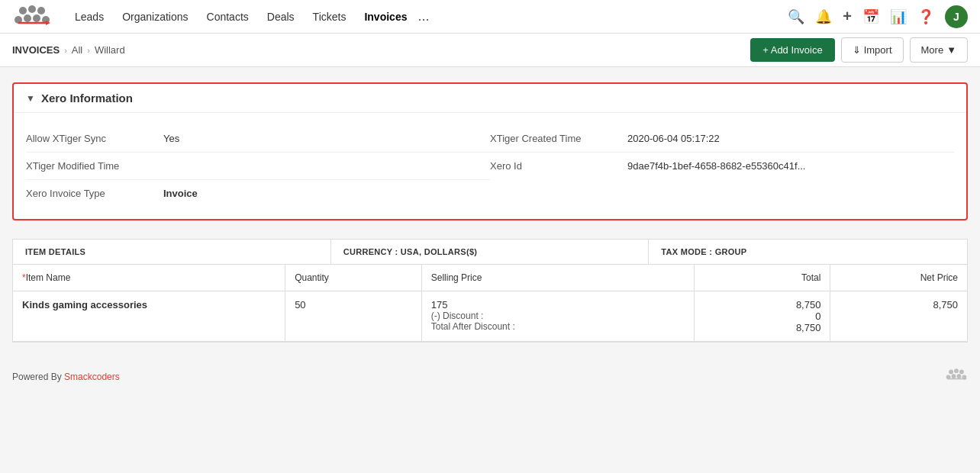 The image size is (980, 473). Describe the element at coordinates (878, 50) in the screenshot. I see `import-label: Import` at that location.